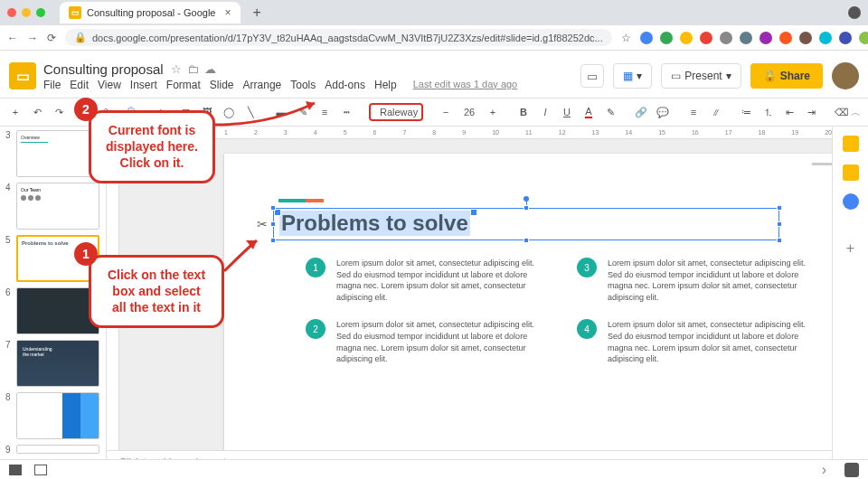 The image size is (868, 479). Describe the element at coordinates (33, 38) in the screenshot. I see `forward-icon: →` at that location.